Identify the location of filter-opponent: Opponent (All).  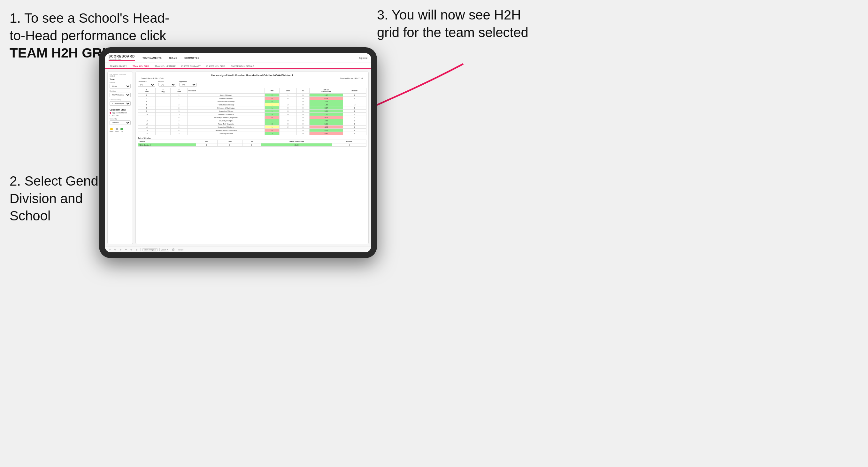
(188, 84).